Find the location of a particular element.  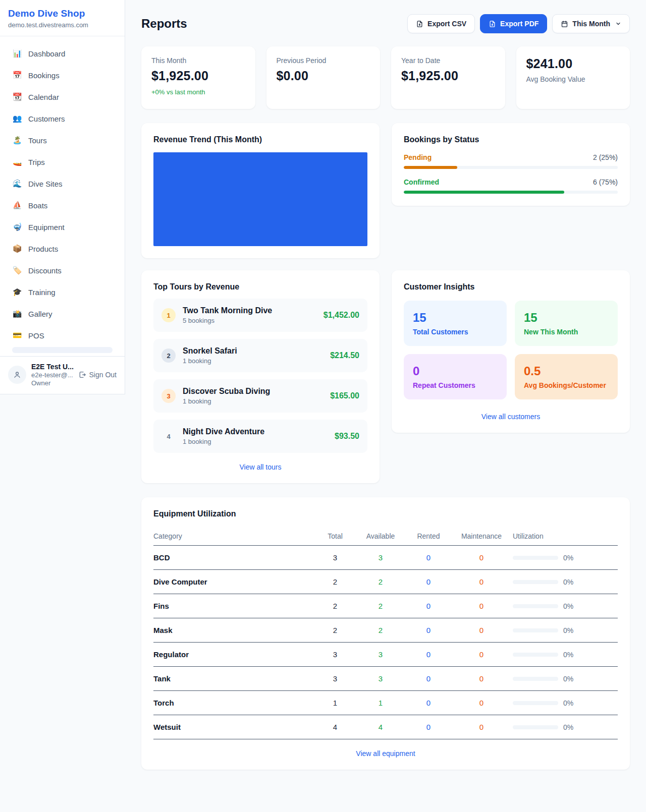

export-csv-button: Export CSV is located at coordinates (441, 24).